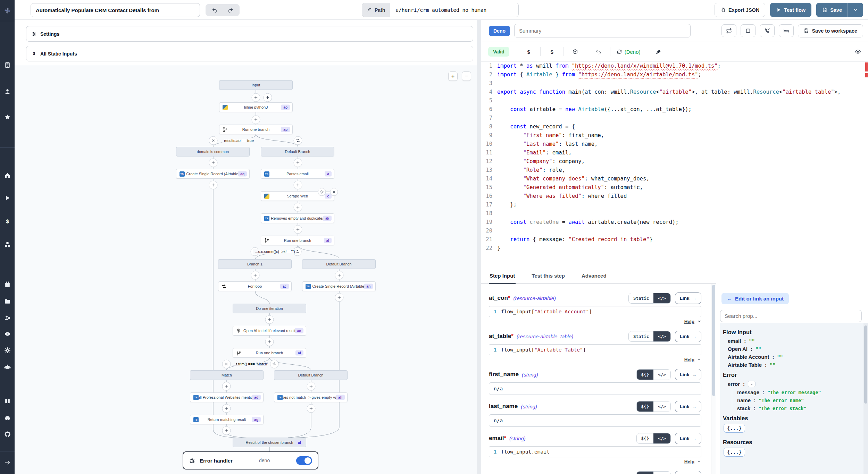 The image size is (868, 474). Describe the element at coordinates (7, 285) in the screenshot. I see `calendar-icon` at that location.